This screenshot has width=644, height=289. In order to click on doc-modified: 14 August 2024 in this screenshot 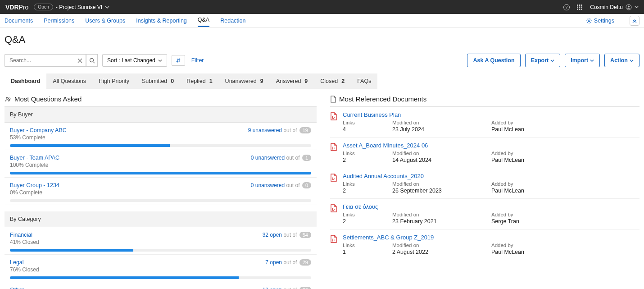, I will do `click(442, 160)`.